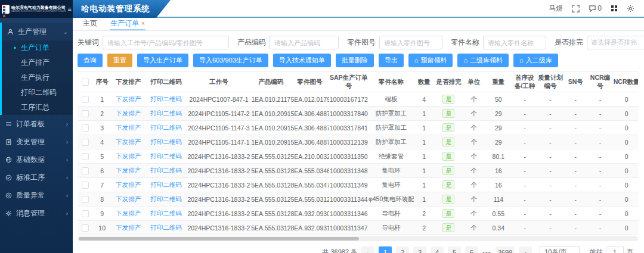 The image size is (644, 253). What do you see at coordinates (219, 99) in the screenshot?
I see `cell-job: 2024HPC1007-847-1` at bounding box center [219, 99].